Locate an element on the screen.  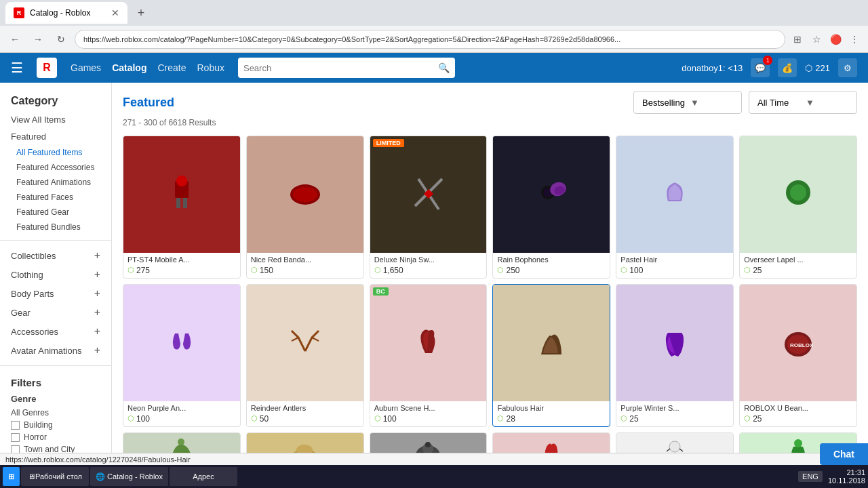
hamburger-icon: ☰ is located at coordinates (17, 68).